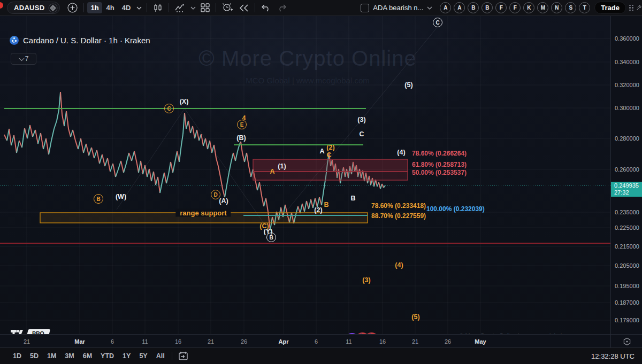  What do you see at coordinates (203, 213) in the screenshot?
I see `range-support-label: range support` at bounding box center [203, 213].